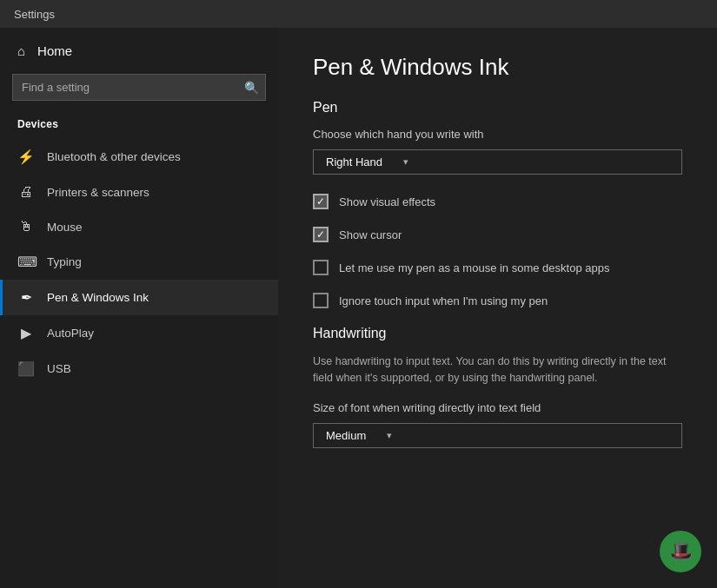 This screenshot has height=588, width=717. Describe the element at coordinates (497, 301) in the screenshot. I see `ignore-touch-row: Ignore touch input when I'm using my pen` at that location.